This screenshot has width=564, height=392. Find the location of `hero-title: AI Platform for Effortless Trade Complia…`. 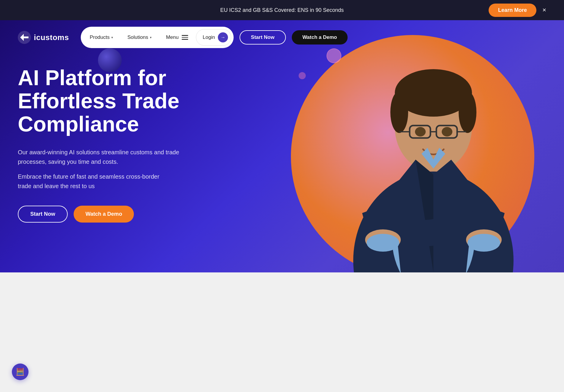

hero-title: AI Platform for Effortless Trade Complia… is located at coordinates (111, 101).